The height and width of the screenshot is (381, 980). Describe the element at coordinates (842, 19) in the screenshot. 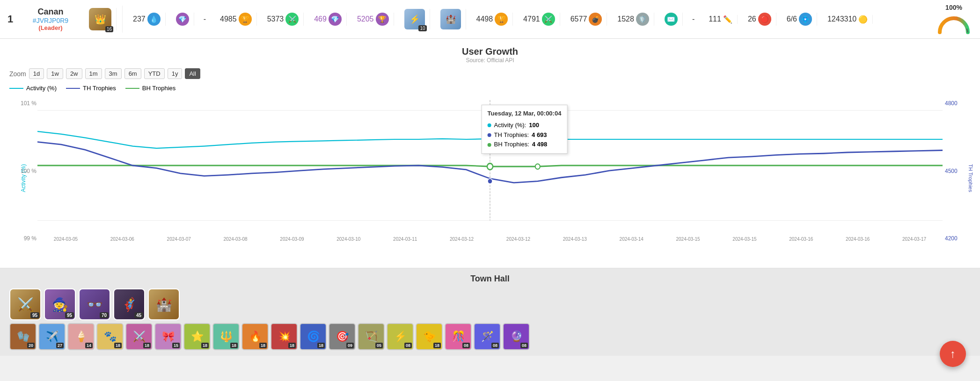

I see `val-1243310: 1243310` at that location.